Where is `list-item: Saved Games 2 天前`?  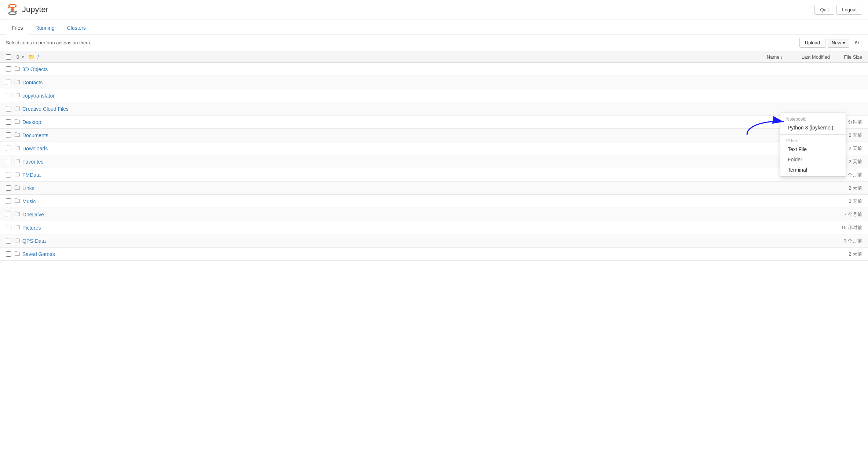
list-item: Saved Games 2 天前 is located at coordinates (434, 254).